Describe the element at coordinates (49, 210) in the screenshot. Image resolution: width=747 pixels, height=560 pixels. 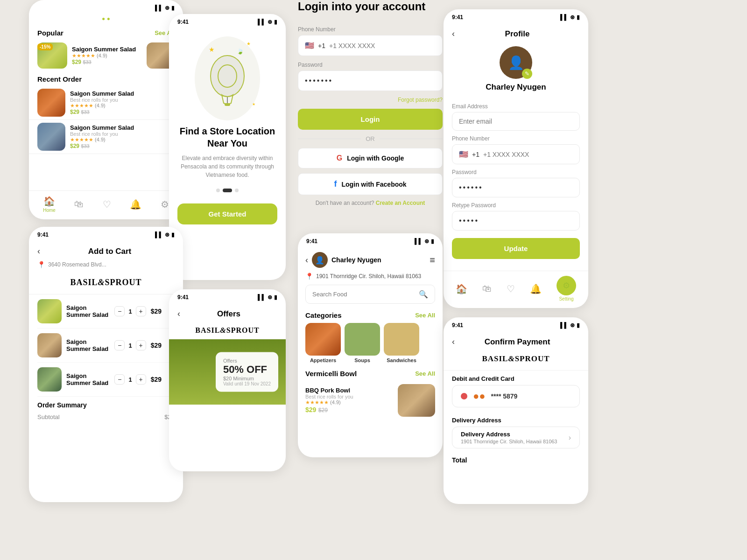
I see `nav-home-label: Home` at that location.